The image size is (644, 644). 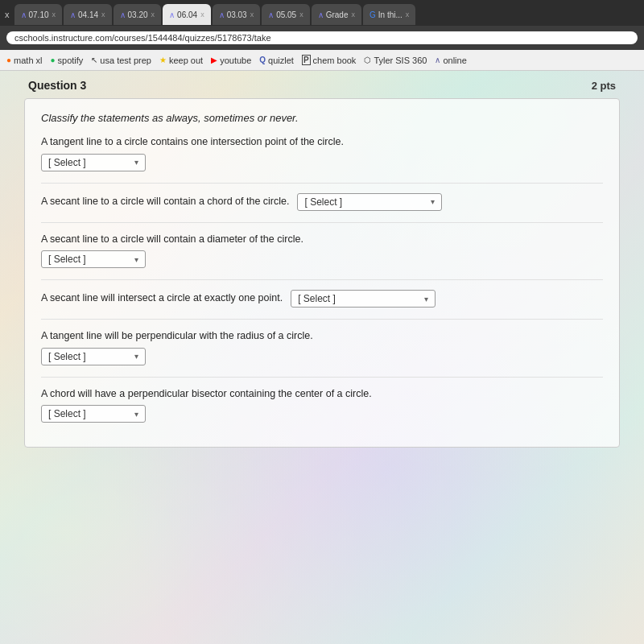 I want to click on tab-icon-06: ∧, so click(x=172, y=14).